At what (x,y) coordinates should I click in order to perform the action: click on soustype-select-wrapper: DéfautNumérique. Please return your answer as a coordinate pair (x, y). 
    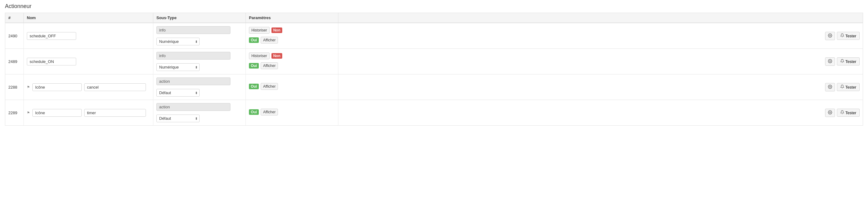
    Looking at the image, I should click on (178, 119).